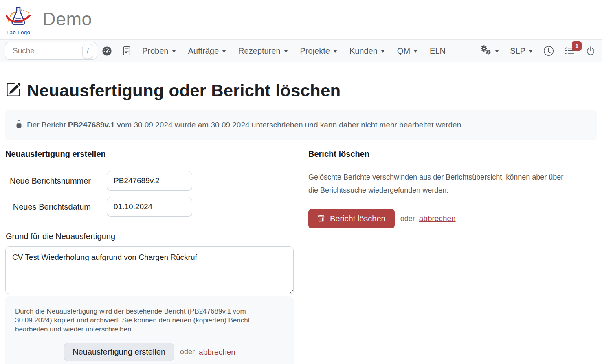 The height and width of the screenshot is (364, 602). I want to click on app-header: Lab Logo Demo, so click(301, 20).